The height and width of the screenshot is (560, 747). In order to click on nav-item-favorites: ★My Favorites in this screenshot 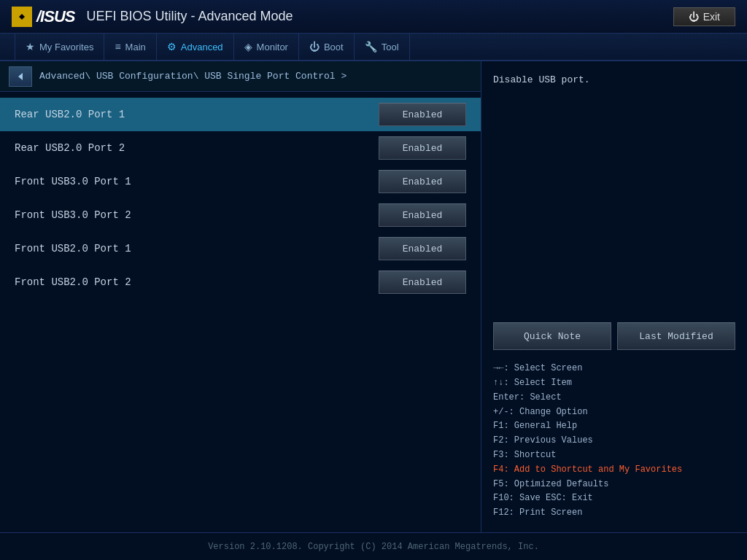, I will do `click(60, 47)`.